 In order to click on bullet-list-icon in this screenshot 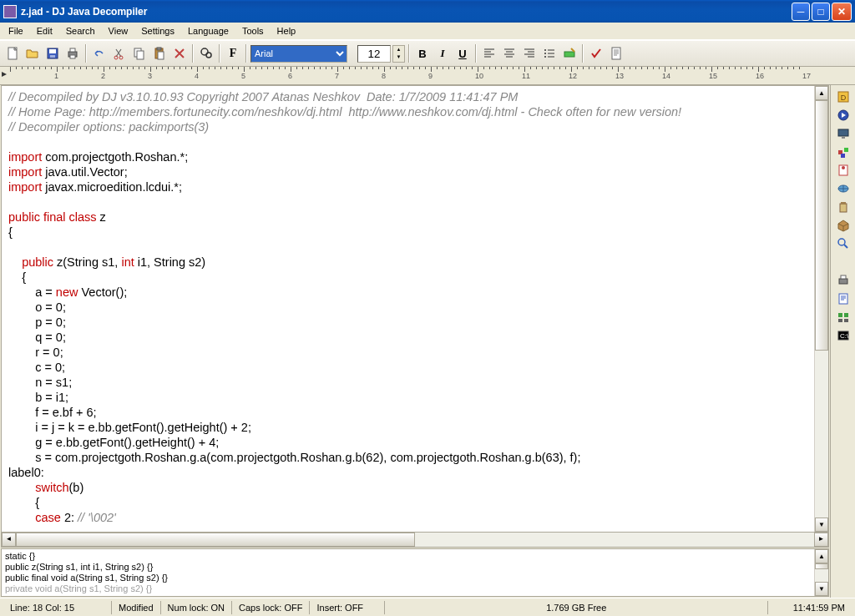, I will do `click(549, 53)`.